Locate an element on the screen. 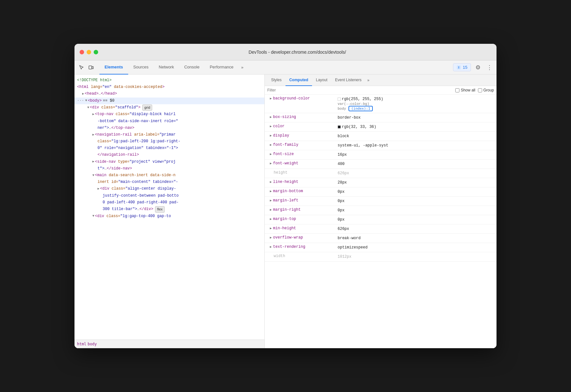  close-button is located at coordinates (82, 52).